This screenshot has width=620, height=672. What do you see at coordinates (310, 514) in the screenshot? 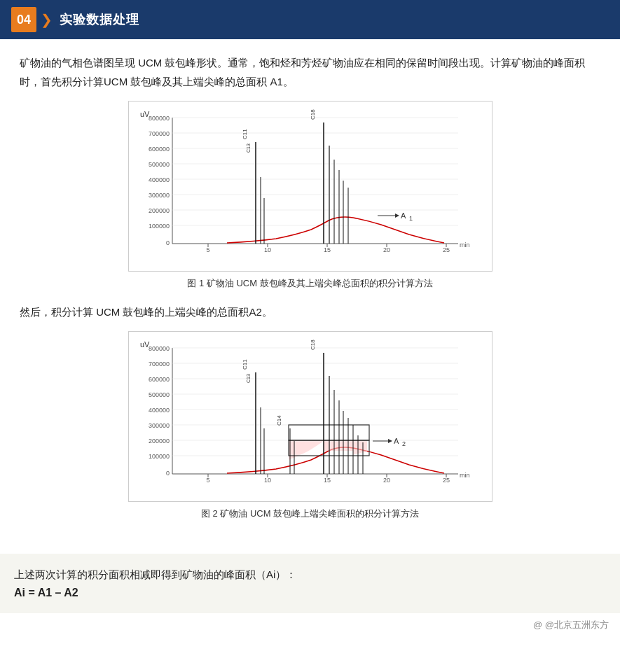
I see `figure-2-caption: 图 2 矿物油 UCM 鼓包峰上端尖峰面积的积分计算方法` at bounding box center [310, 514].